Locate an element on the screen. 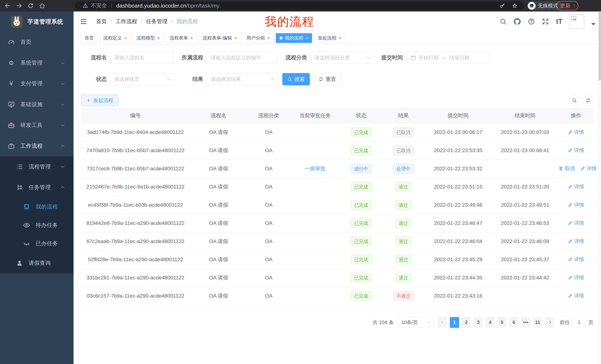 This screenshot has width=601, height=364. prev-page-button is located at coordinates (442, 323).